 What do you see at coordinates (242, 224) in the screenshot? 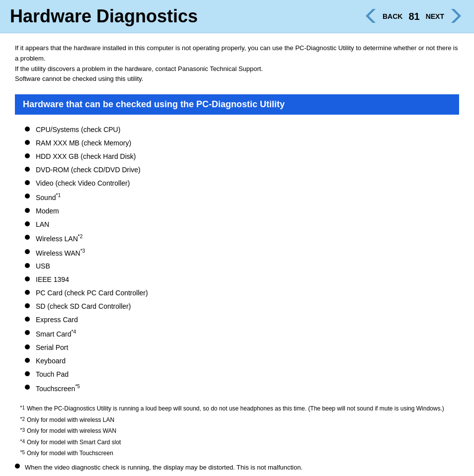
I see `list-item: LAN` at bounding box center [242, 224].